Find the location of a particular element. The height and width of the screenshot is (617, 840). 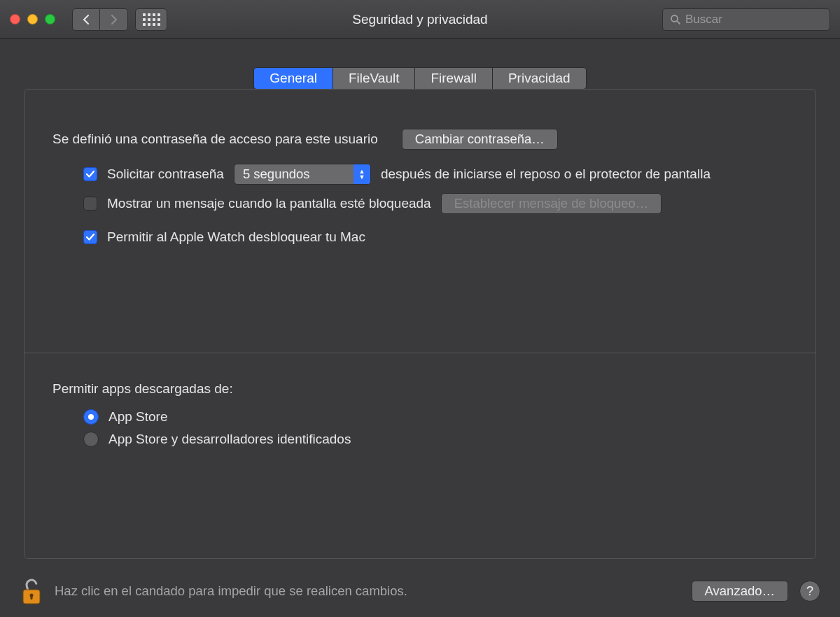

zoom-window-button is located at coordinates (50, 20).